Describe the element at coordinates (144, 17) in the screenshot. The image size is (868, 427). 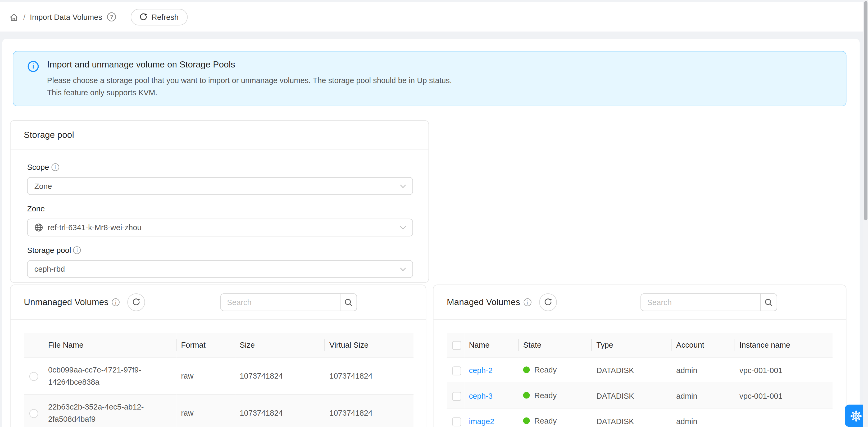
I see `reload-icon` at that location.